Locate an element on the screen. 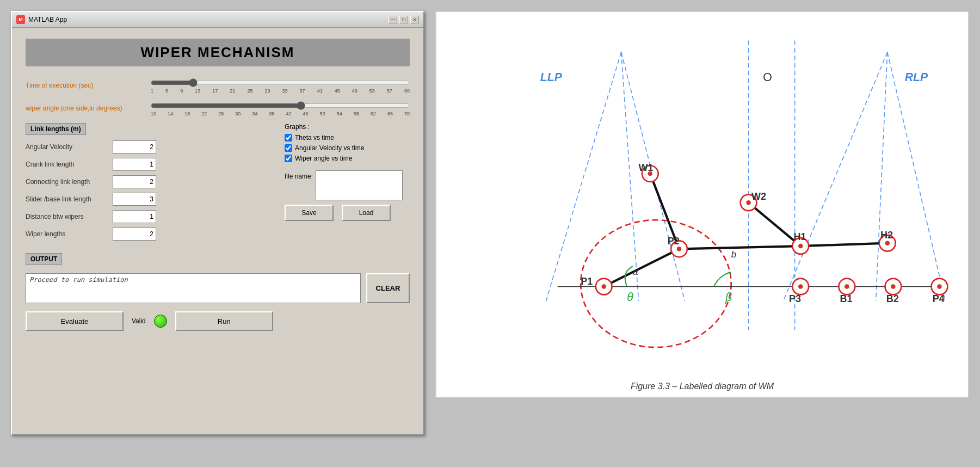 This screenshot has width=980, height=467. output-row: Proceed to run simulation CLEAR is located at coordinates (218, 288).